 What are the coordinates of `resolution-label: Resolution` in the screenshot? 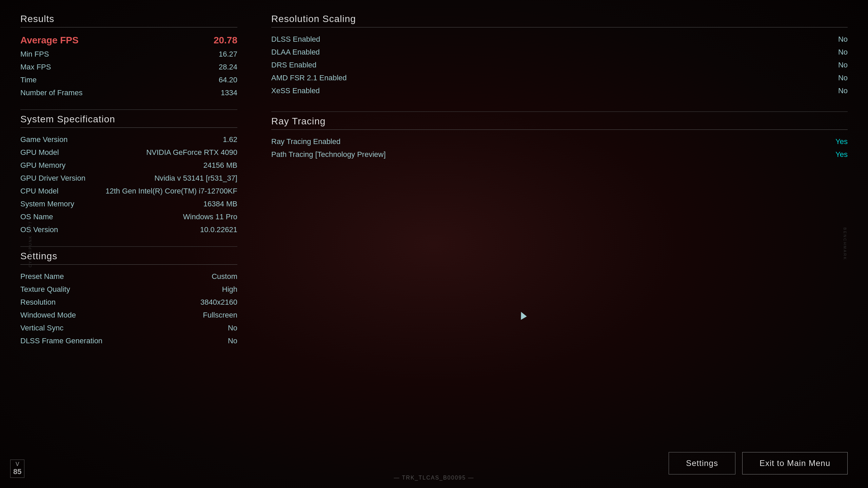 It's located at (38, 302).